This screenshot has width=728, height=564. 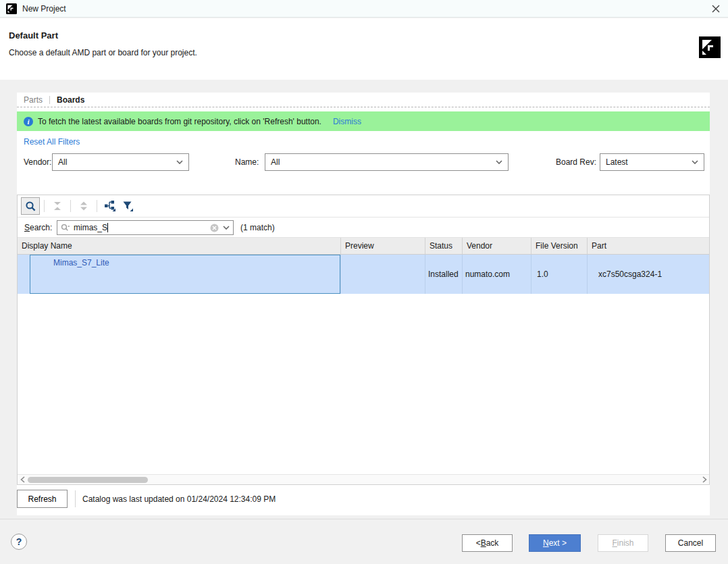 What do you see at coordinates (22, 480) in the screenshot?
I see `scroll-left-icon` at bounding box center [22, 480].